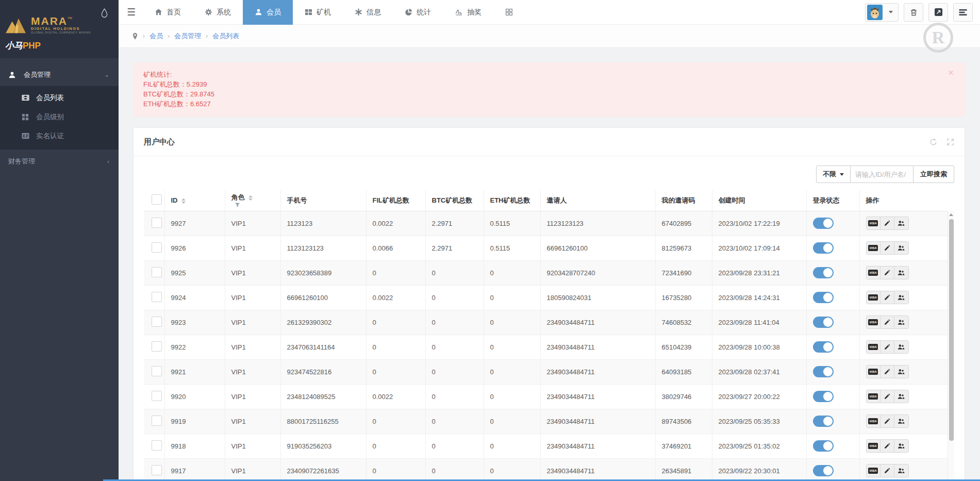 Image resolution: width=980 pixels, height=481 pixels. Describe the element at coordinates (882, 12) in the screenshot. I see `user-menu-button` at that location.